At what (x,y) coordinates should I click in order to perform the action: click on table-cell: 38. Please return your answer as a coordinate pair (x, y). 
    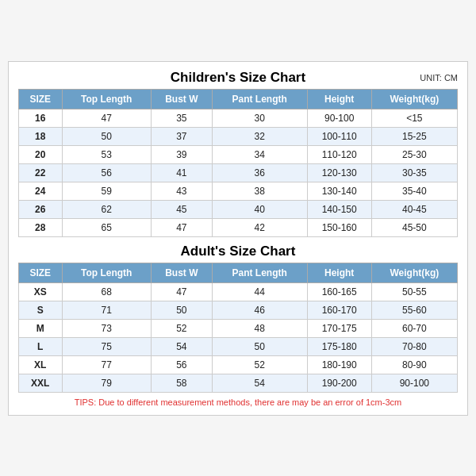
    Looking at the image, I should click on (259, 190).